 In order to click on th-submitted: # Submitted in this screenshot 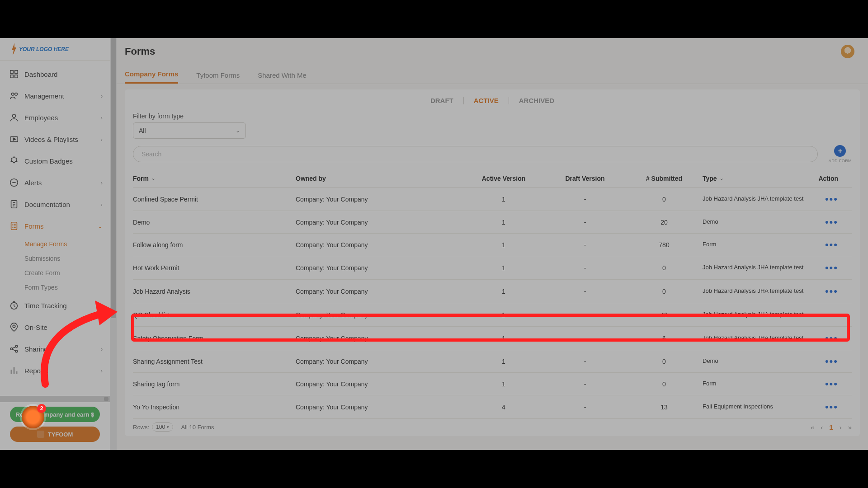, I will do `click(664, 178)`.